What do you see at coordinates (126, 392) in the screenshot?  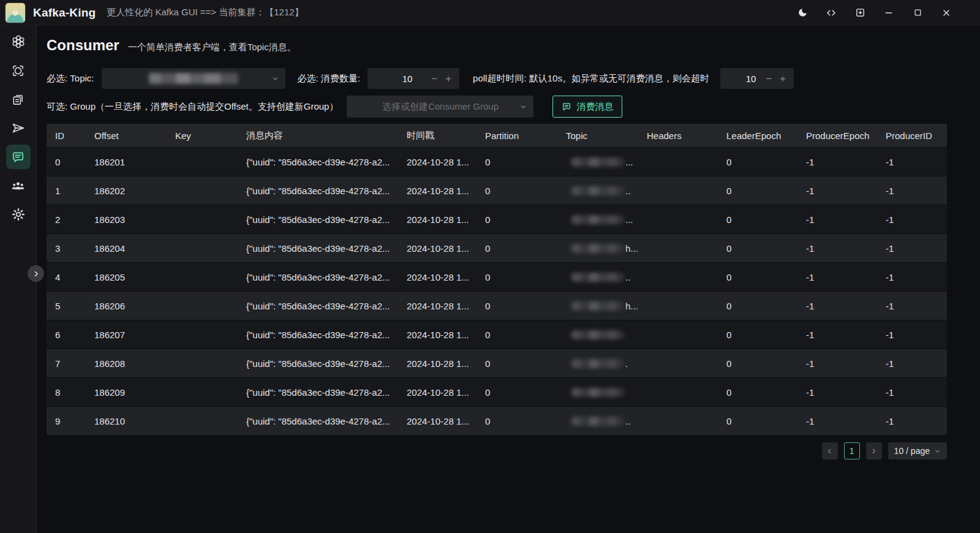 I see `cell-offset: 186209` at bounding box center [126, 392].